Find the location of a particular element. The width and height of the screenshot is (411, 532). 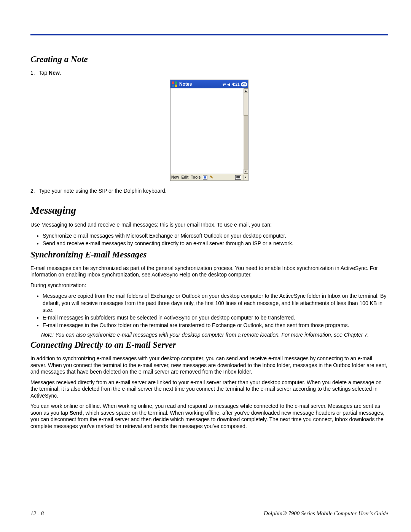

device-time: 4:21 is located at coordinates (236, 85).